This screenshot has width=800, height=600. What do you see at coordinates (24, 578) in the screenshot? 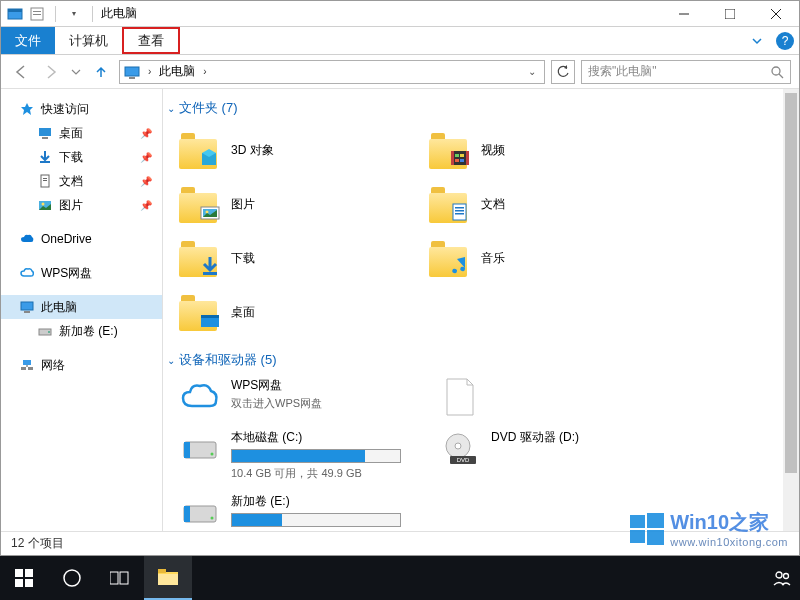
I see `start-button` at bounding box center [24, 578].